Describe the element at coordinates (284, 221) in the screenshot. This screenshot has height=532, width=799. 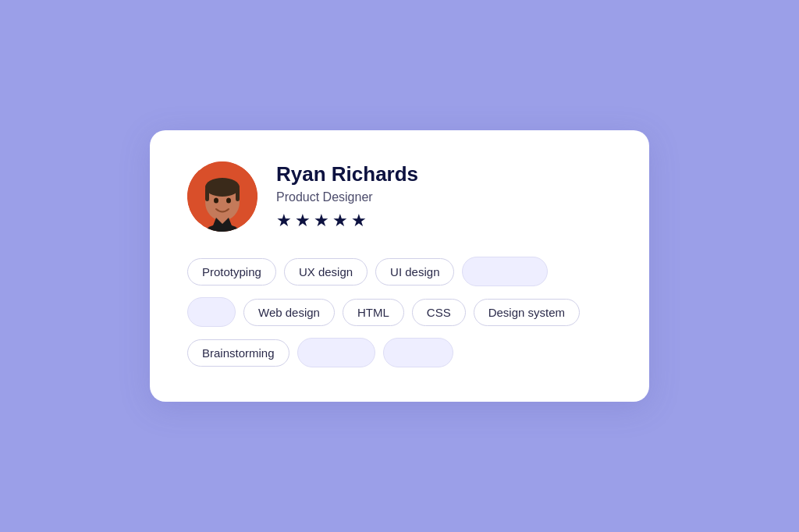
I see `star-1: ★` at that location.